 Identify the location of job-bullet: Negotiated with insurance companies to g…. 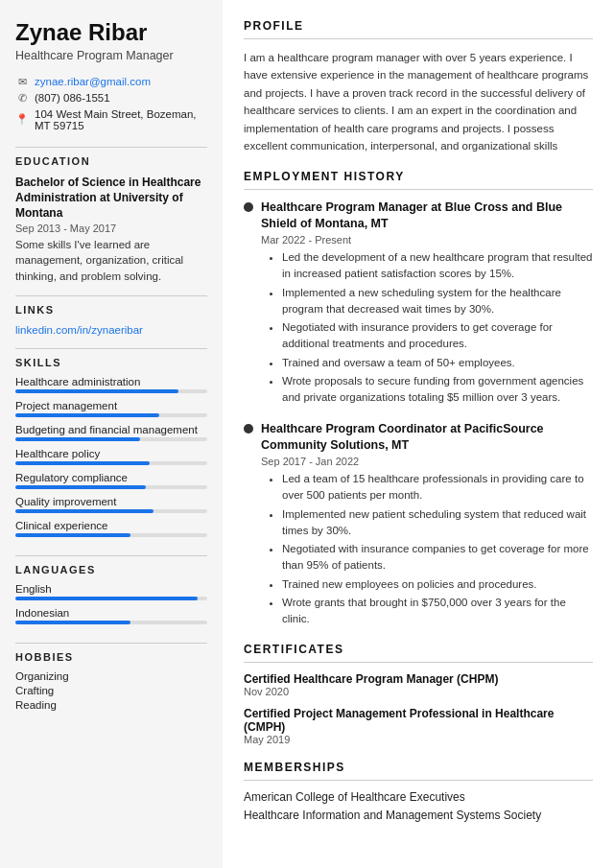
(437, 558).